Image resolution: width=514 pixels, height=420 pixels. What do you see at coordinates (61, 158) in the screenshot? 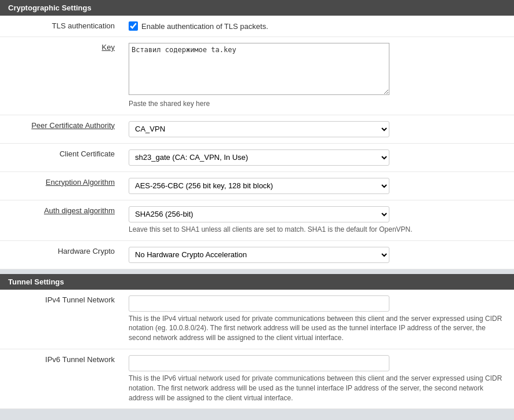
I see `client-cert-label: Client Certificate` at bounding box center [61, 158].